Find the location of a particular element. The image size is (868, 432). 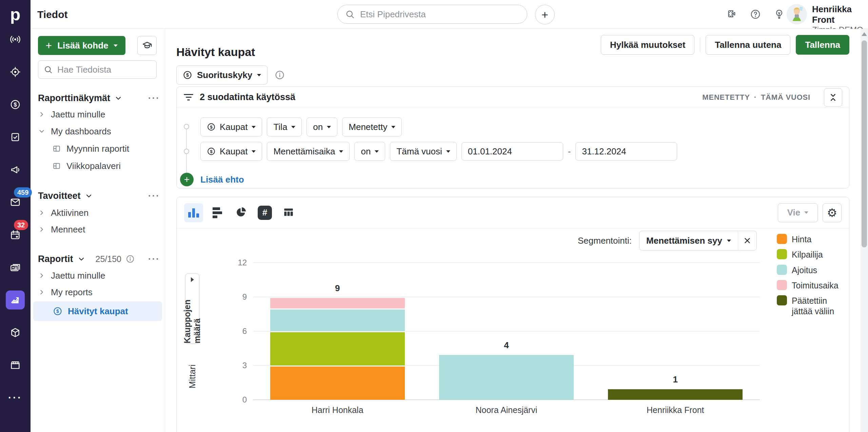

chart-type-column-button is located at coordinates (194, 213).